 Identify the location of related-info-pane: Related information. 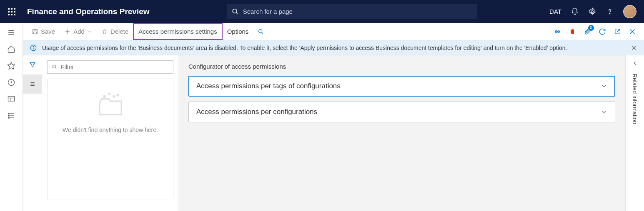
(634, 133).